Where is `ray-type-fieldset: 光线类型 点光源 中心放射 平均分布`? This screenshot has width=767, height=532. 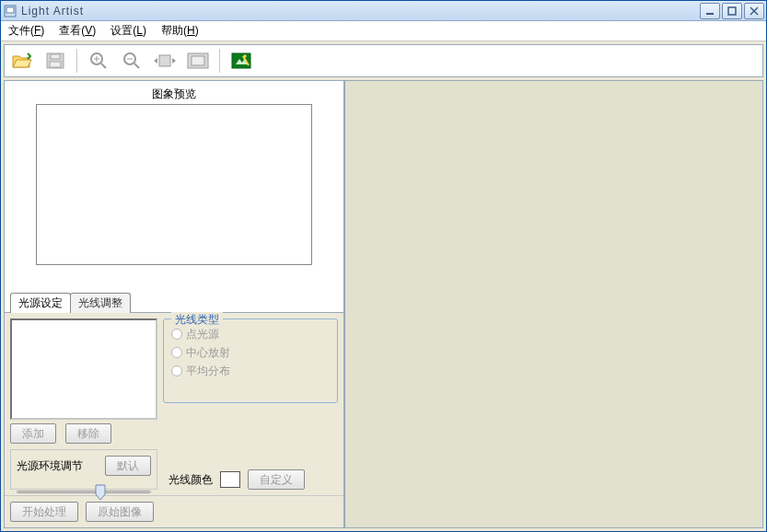
ray-type-fieldset: 光线类型 点光源 中心放射 平均分布 is located at coordinates (250, 361).